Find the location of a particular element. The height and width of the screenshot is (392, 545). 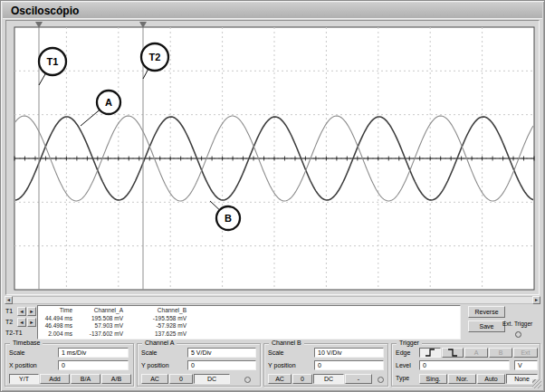

window-title: Osciloscópio is located at coordinates (45, 11).